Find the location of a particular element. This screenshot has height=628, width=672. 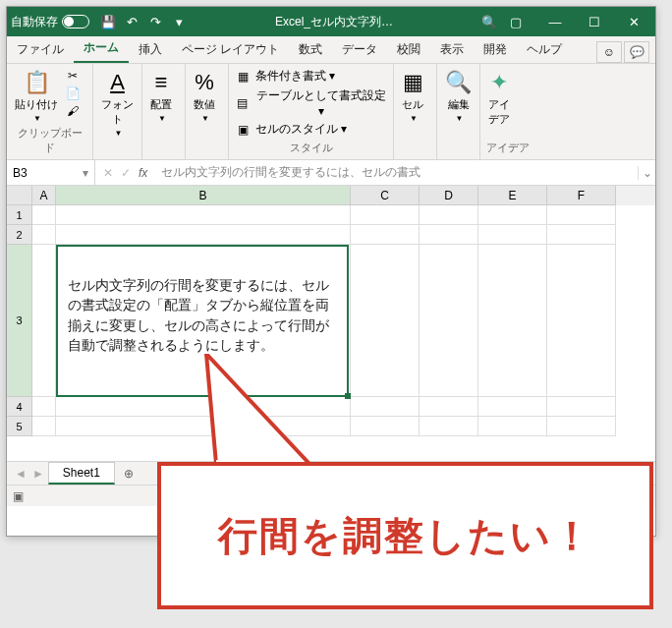

formula-bar: B3▾ ✕ ✓ fx セル内文字列の行間を変更するには、セルの書式 ⌄ is located at coordinates (331, 173).